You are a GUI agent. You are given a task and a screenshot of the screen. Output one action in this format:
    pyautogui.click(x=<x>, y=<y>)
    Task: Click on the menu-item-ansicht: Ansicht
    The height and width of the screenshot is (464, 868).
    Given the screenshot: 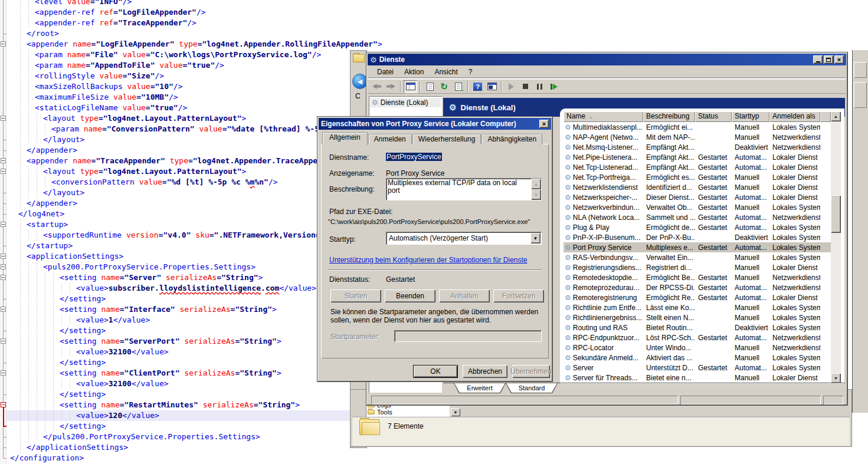 What is the action you would take?
    pyautogui.click(x=446, y=72)
    